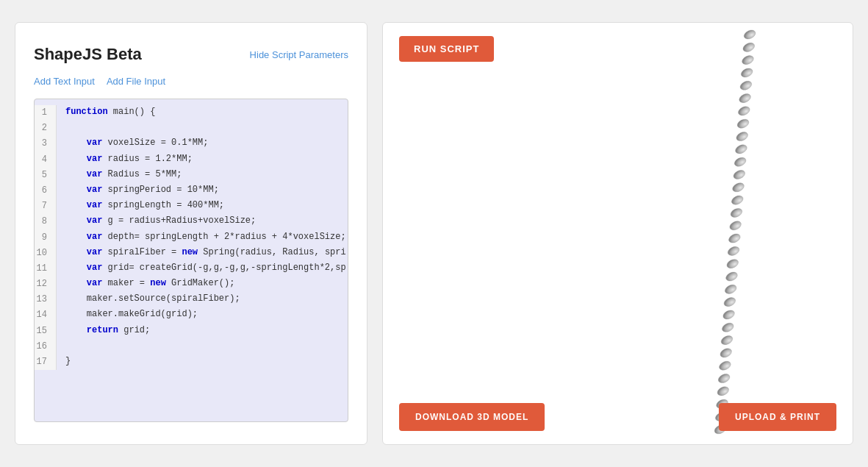 The width and height of the screenshot is (868, 467). What do you see at coordinates (191, 315) in the screenshot?
I see `code-line: 14 maker.makeGrid(grid);` at bounding box center [191, 315].